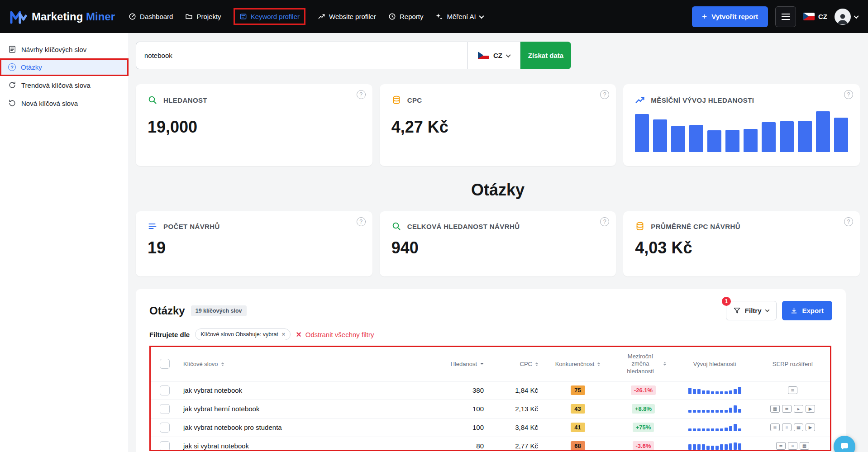 This screenshot has height=452, width=868. What do you see at coordinates (856, 15) in the screenshot?
I see `chevron-down-icon` at bounding box center [856, 15].